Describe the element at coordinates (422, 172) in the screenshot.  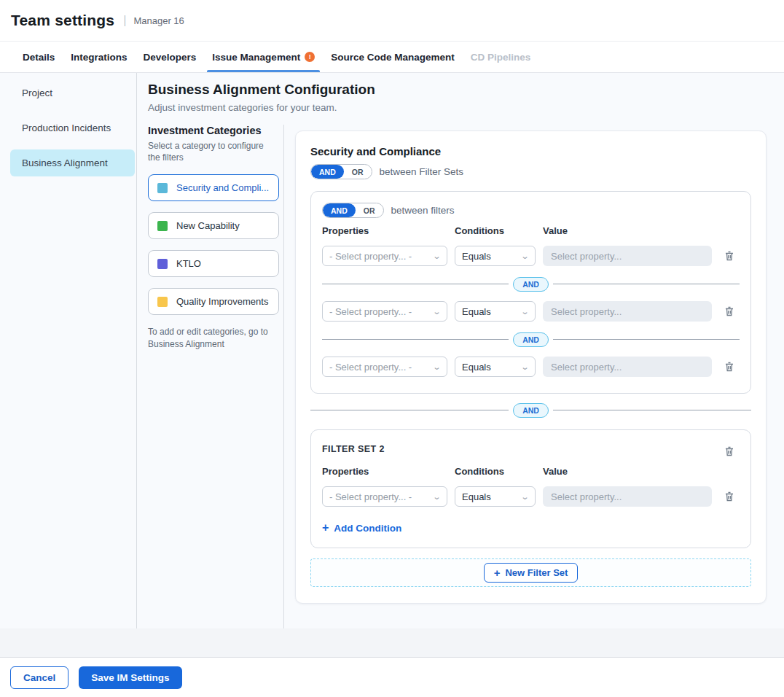
I see `between-filter-sets-label: between Filter Sets` at that location.